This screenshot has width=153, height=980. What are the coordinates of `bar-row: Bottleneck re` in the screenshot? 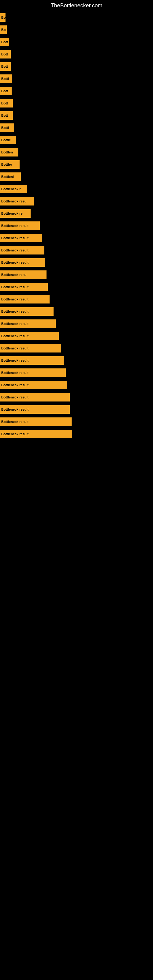 It's located at (76, 213).